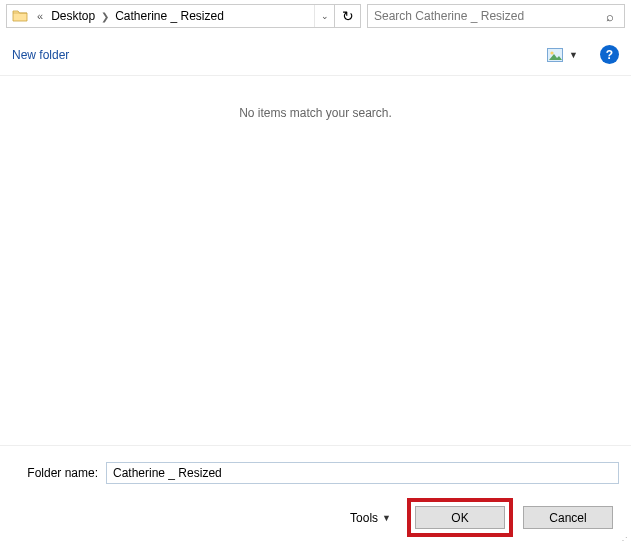 The height and width of the screenshot is (542, 631). I want to click on tools-menu-button: Tools ▼, so click(370, 518).